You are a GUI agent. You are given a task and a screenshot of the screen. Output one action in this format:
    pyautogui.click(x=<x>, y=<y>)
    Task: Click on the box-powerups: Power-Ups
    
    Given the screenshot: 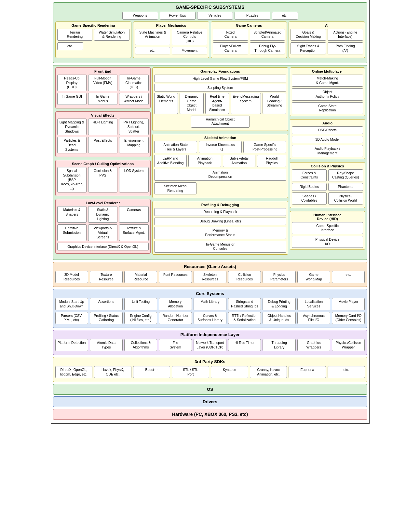 What is the action you would take?
    pyautogui.click(x=178, y=16)
    